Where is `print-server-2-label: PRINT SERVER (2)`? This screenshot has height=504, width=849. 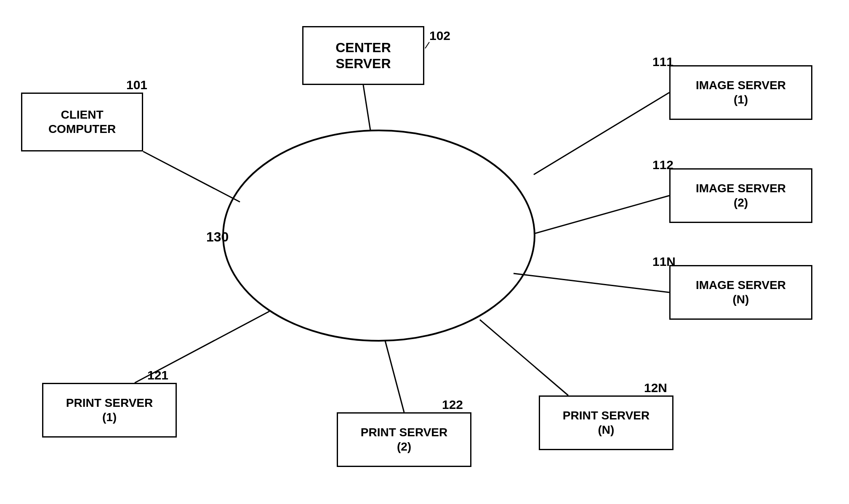
print-server-2-label: PRINT SERVER (2) is located at coordinates (404, 439).